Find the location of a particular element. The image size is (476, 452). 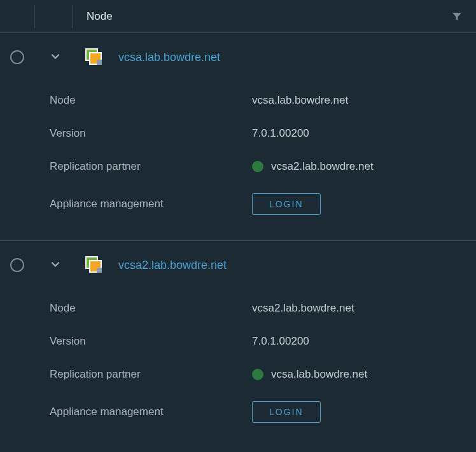

column-header-node: Node is located at coordinates (99, 17).